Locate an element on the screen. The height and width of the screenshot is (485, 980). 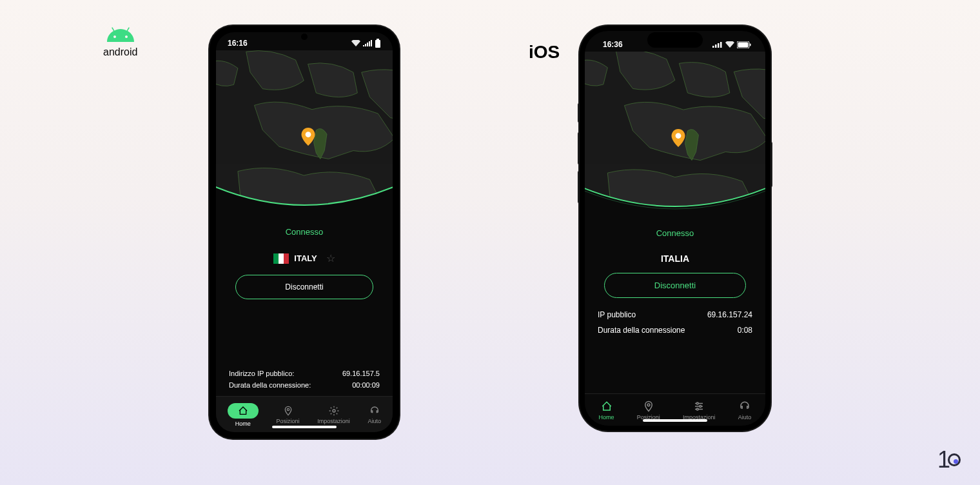
duration-info-row: Durata della connessione: 00:00:09 is located at coordinates (304, 385).